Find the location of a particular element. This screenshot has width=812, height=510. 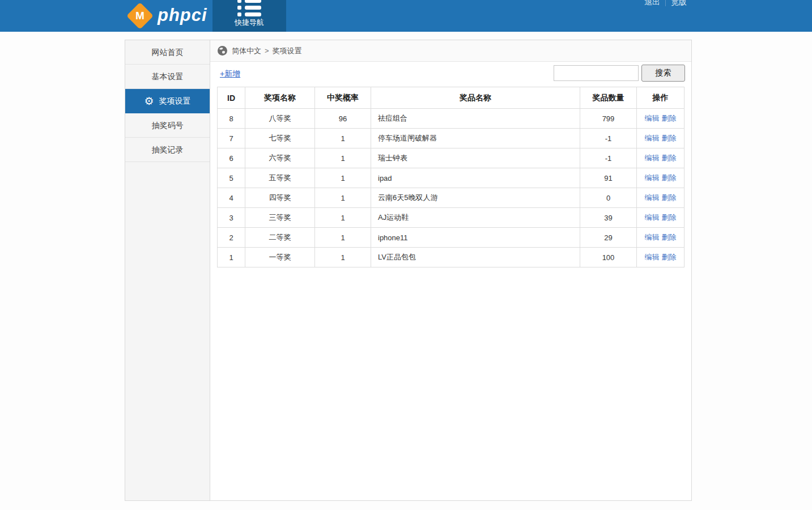

sidebar-item-label: 抽奖记录 is located at coordinates (168, 150).